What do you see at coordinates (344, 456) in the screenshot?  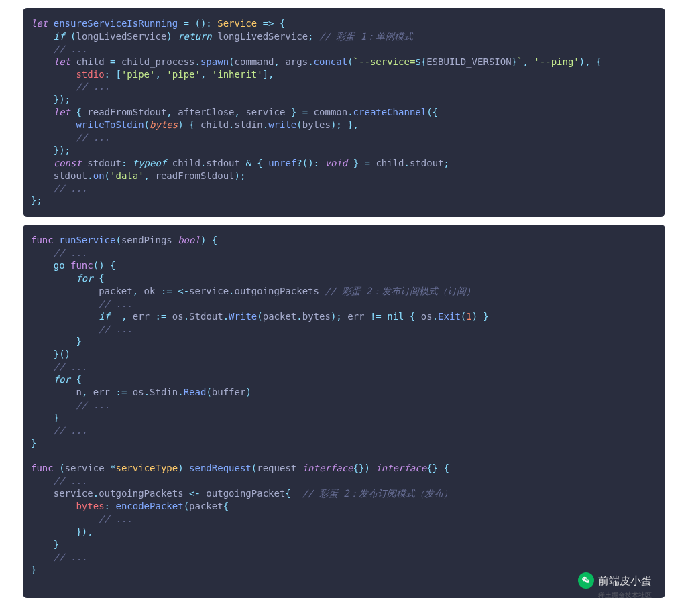 I see `code-line` at bounding box center [344, 456].